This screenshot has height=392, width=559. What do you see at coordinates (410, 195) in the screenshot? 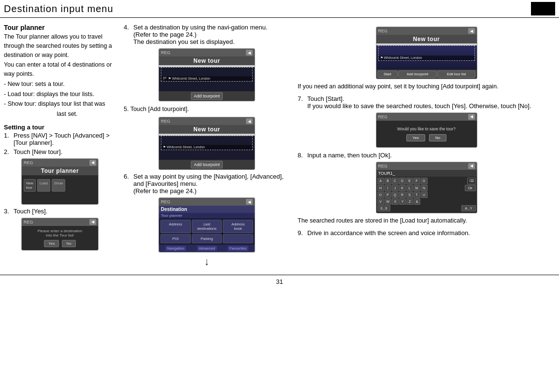
I see `key-s: S` at bounding box center [410, 195].